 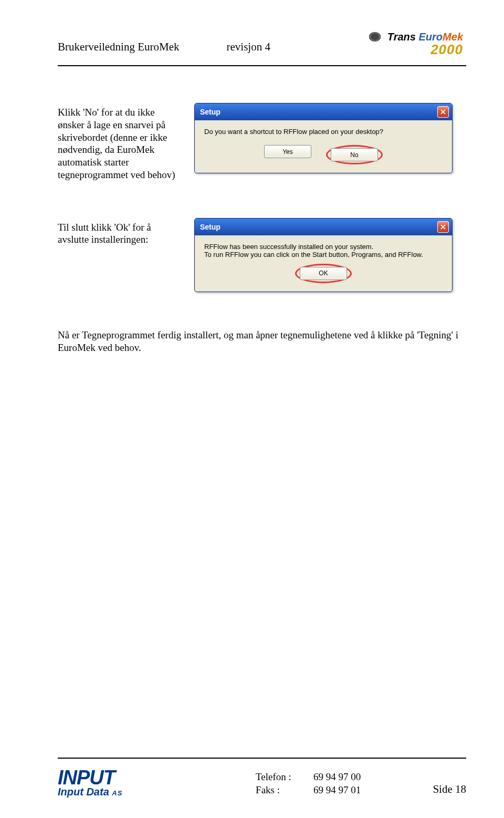 What do you see at coordinates (285, 790) in the screenshot?
I see `fax-label: Faks :` at bounding box center [285, 790].